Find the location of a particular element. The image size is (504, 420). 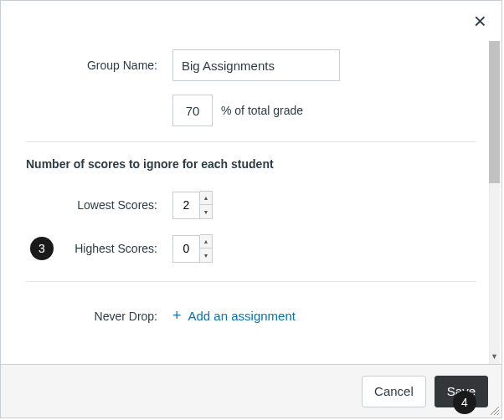

cancel-button: Cancel is located at coordinates (393, 392).